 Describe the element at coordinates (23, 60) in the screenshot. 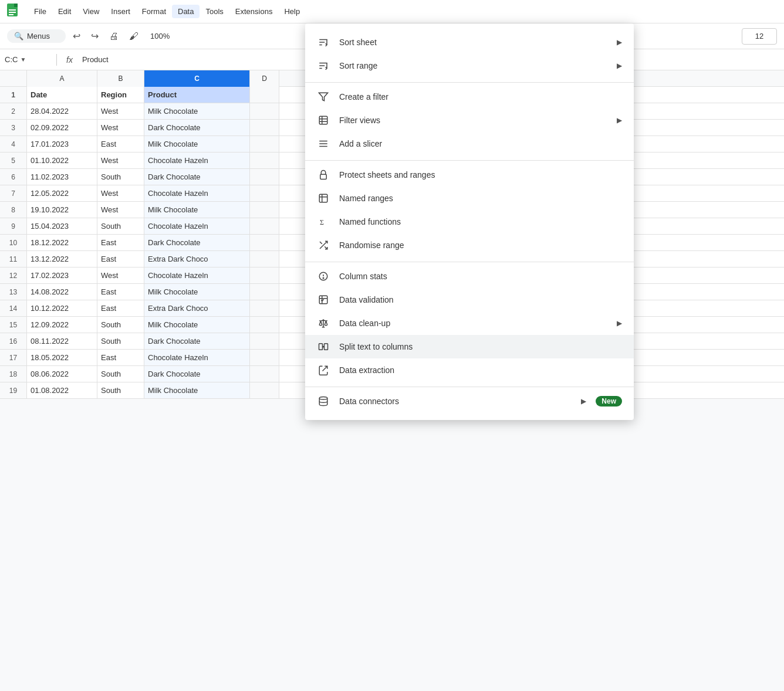

I see `cell-ref-dropdown-icon: ▼` at that location.